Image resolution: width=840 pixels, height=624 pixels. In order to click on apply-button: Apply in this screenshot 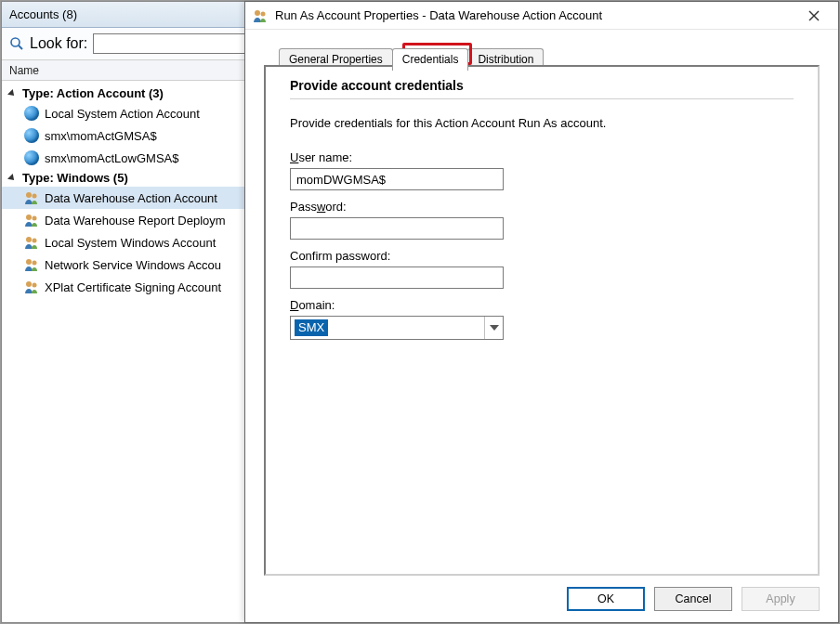, I will do `click(781, 599)`.